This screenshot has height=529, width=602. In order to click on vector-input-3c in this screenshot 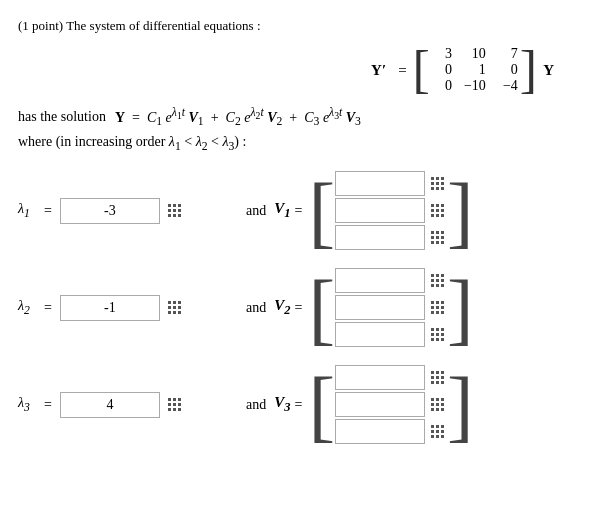, I will do `click(380, 432)`.